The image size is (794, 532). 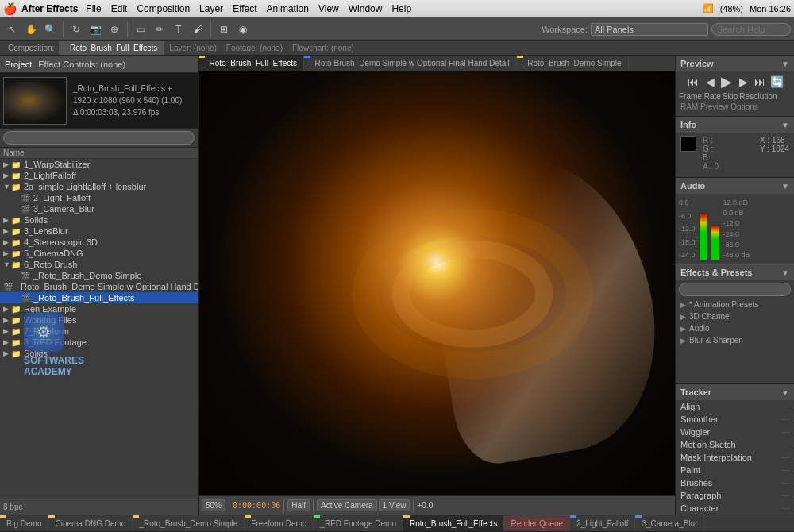 What do you see at coordinates (98, 209) in the screenshot?
I see `project-item-5: 🎬3_Camera_Blur` at bounding box center [98, 209].